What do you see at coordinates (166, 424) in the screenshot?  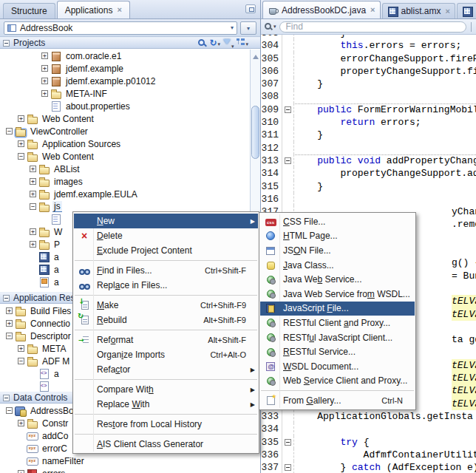 I see `menu-item-restore-from-local-history: Restore from Local History` at bounding box center [166, 424].